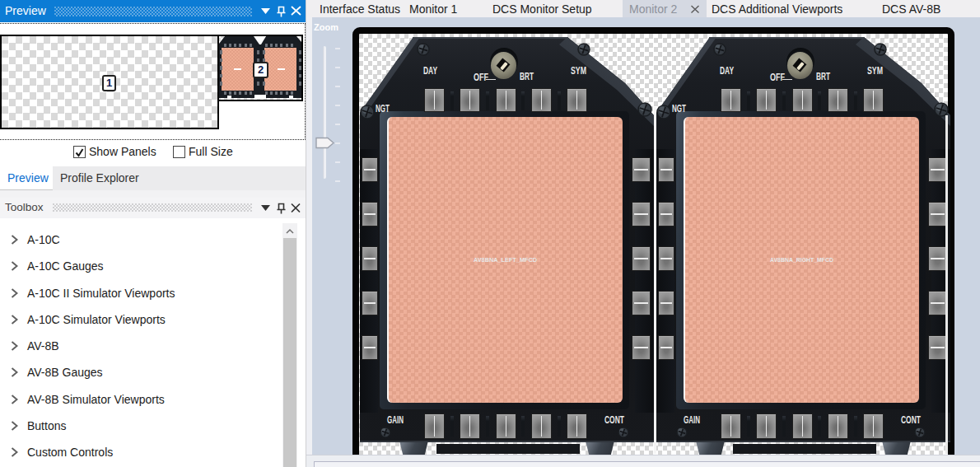  I want to click on svg-text: AV8BNA_RIGHT_MFCD, so click(802, 260).